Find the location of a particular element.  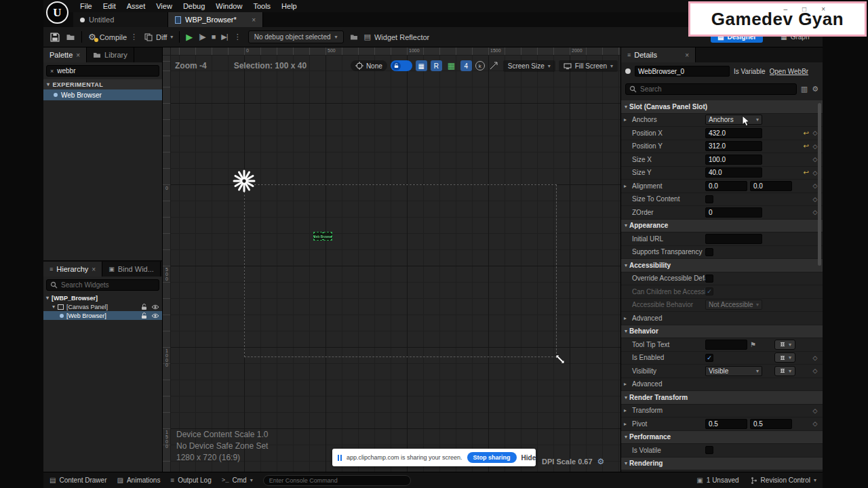

menu-help: Help is located at coordinates (289, 6).